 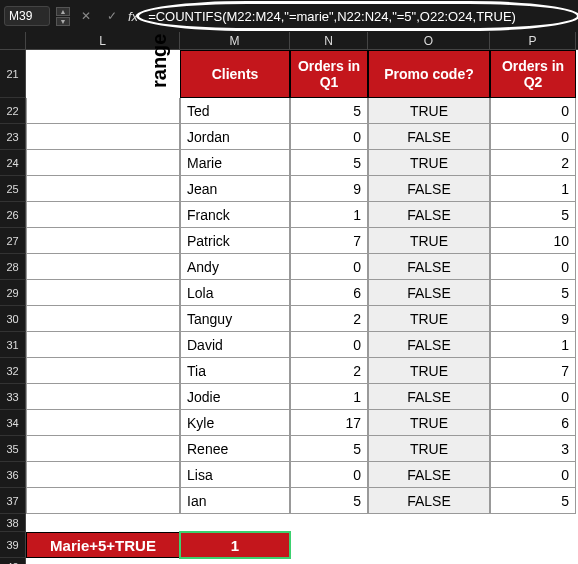 I want to click on cell-q2: 6, so click(x=533, y=423).